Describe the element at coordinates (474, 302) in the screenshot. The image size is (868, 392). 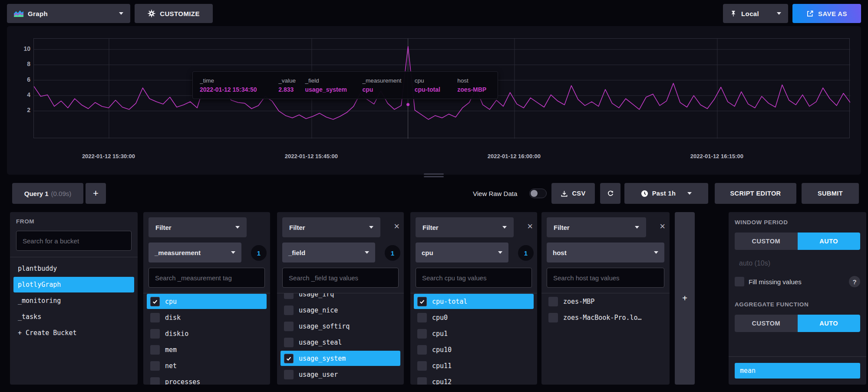
I see `tag-value-row: cpu-total` at that location.